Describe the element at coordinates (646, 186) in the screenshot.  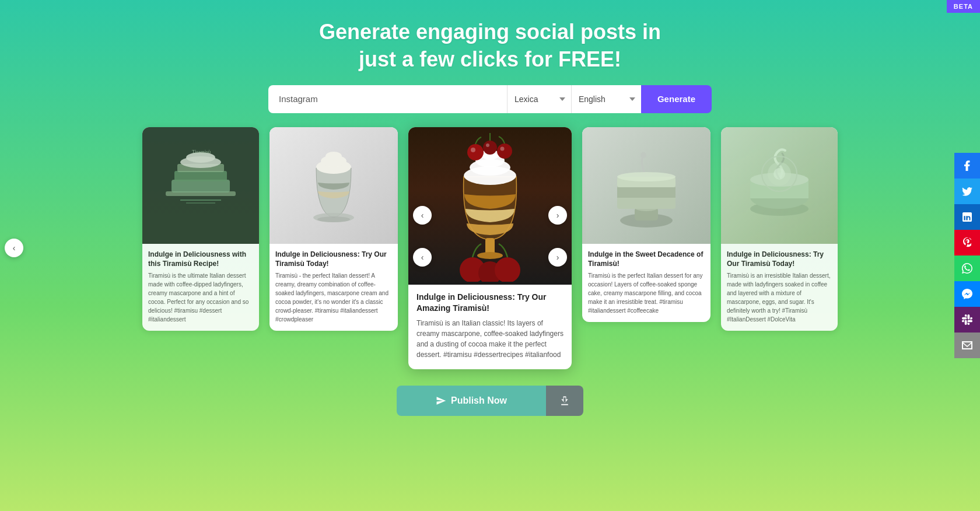
I see `card-4-image` at that location.